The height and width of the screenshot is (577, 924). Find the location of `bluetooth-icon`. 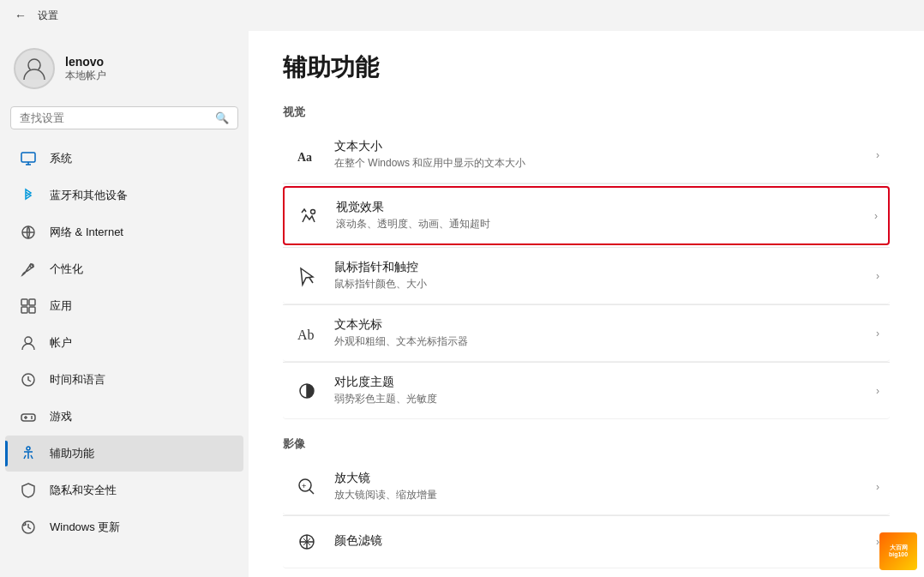

bluetooth-icon is located at coordinates (28, 195).